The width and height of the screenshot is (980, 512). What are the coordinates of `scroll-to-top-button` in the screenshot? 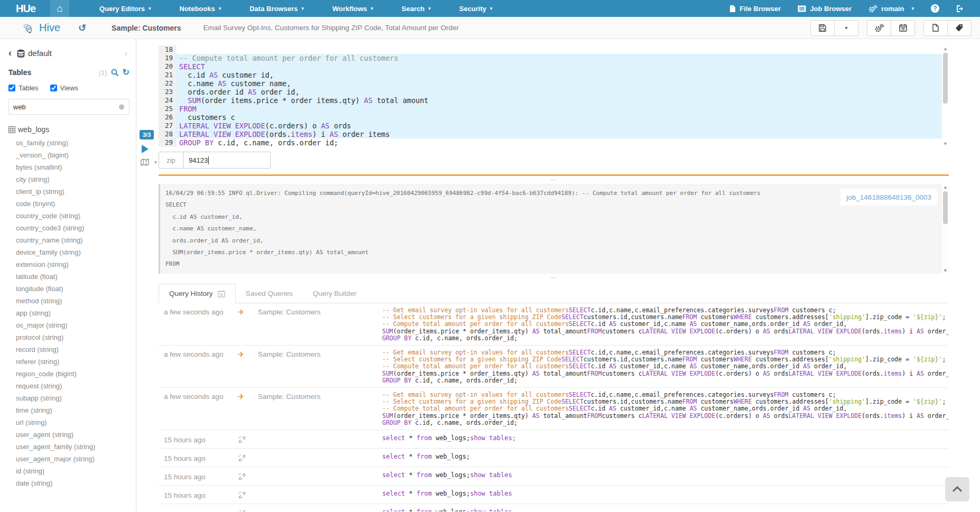 It's located at (957, 489).